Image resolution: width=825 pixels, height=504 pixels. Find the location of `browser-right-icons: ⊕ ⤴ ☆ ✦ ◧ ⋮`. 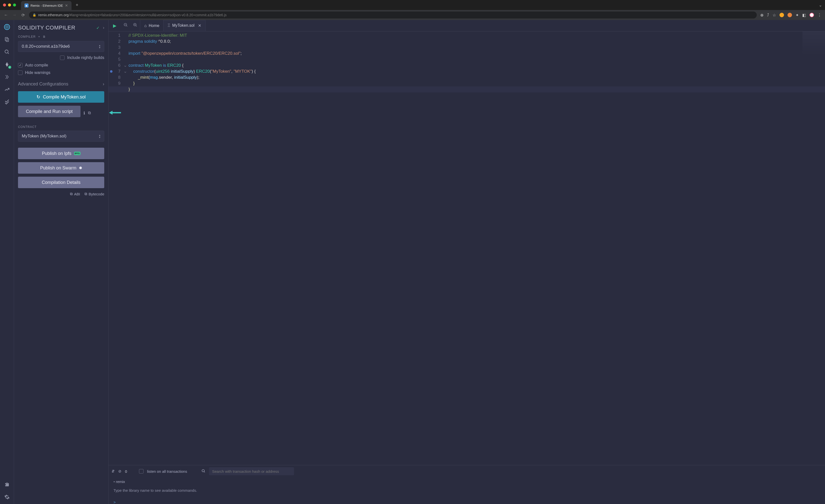

browser-right-icons: ⊕ ⤴ ☆ ✦ ◧ ⋮ is located at coordinates (791, 15).